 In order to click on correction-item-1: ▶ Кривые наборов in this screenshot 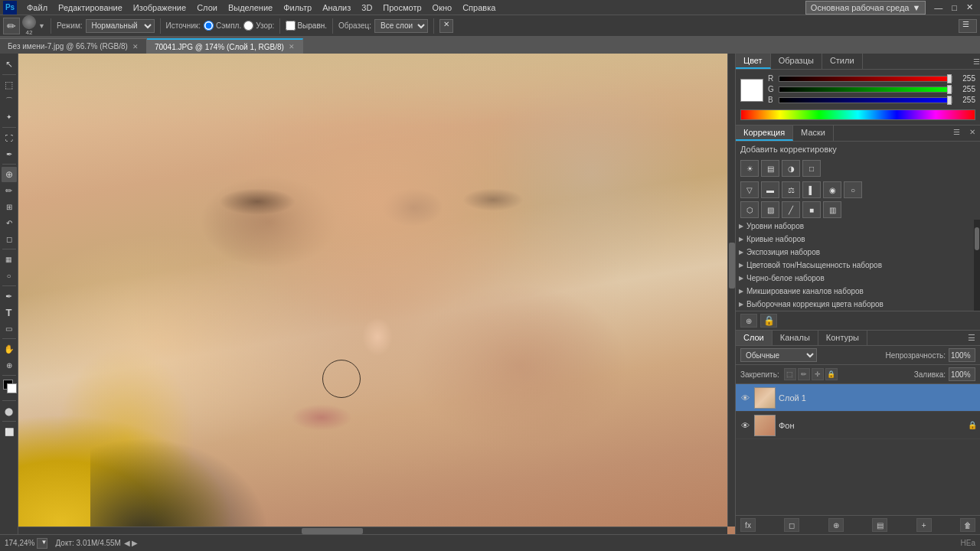, I will do `click(854, 239)`.